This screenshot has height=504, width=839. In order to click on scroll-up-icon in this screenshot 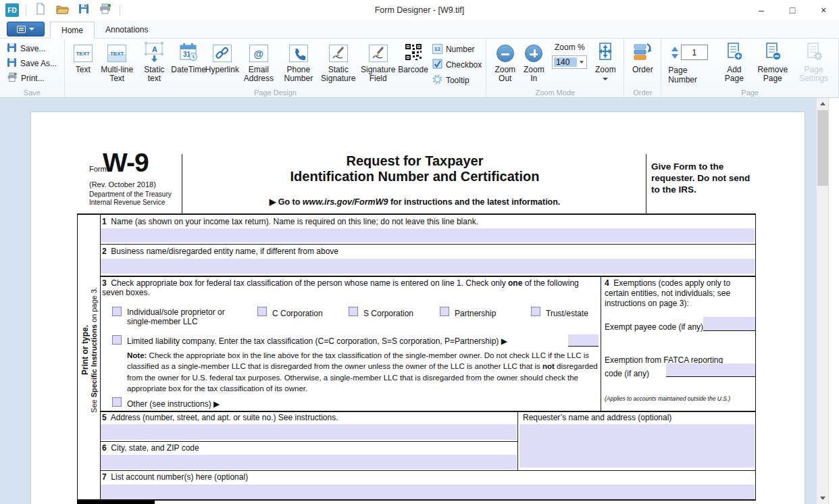, I will do `click(823, 104)`.